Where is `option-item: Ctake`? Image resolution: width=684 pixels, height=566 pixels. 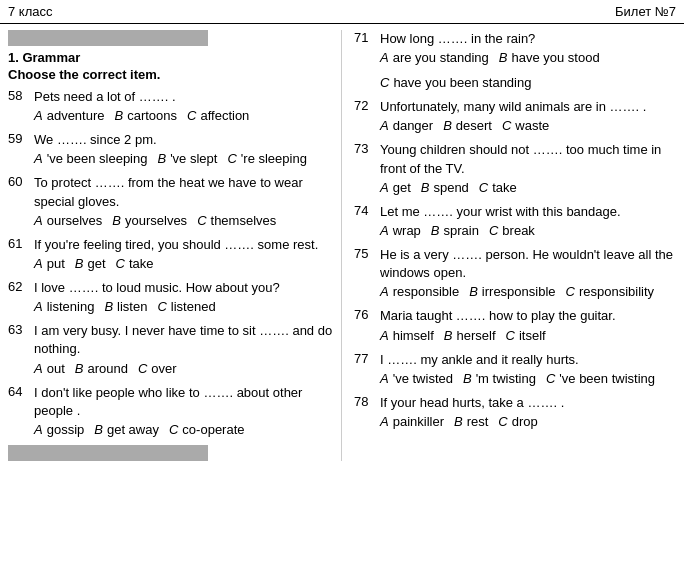
option-item: Ctake is located at coordinates (135, 264).